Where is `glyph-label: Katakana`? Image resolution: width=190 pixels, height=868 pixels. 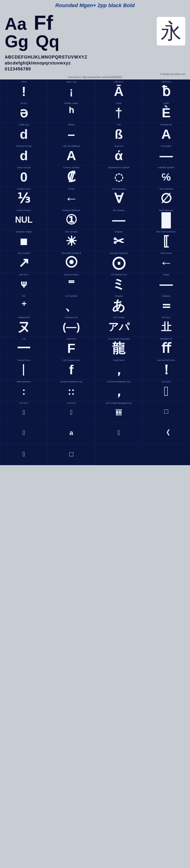 glyph-label: Katakana is located at coordinates (166, 296).